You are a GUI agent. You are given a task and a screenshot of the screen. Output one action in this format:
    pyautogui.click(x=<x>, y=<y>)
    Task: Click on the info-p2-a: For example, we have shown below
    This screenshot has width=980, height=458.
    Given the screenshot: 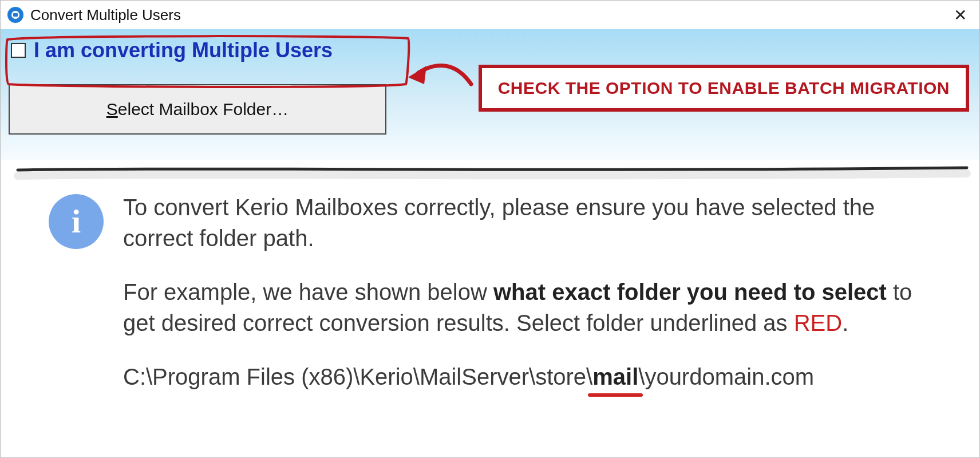 What is the action you would take?
    pyautogui.click(x=308, y=292)
    